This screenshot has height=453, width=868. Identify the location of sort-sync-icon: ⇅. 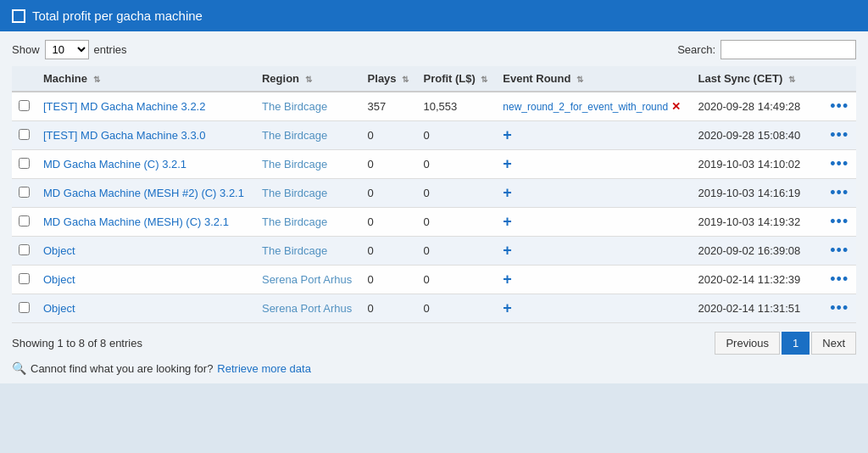
(792, 80).